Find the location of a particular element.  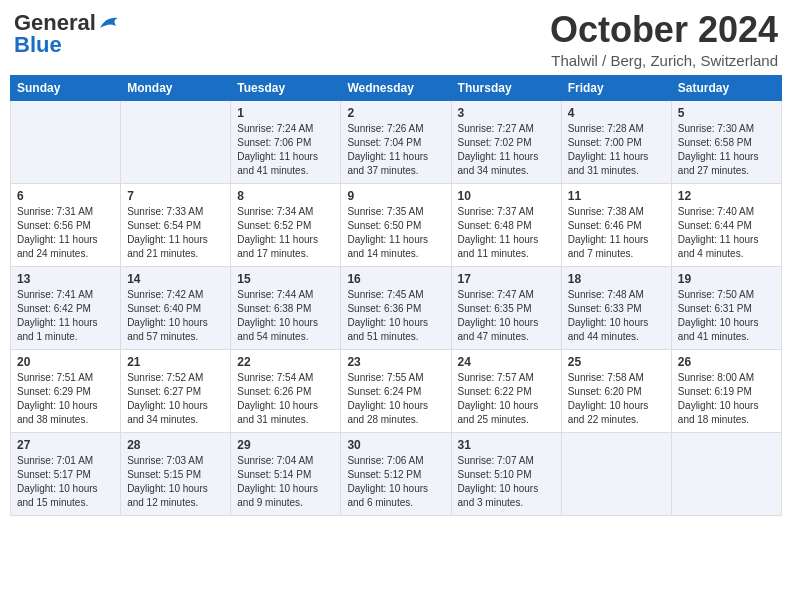

calendar-cell: 20Sunrise: 7:51 AM Sunset: 6:29 PM Dayli… is located at coordinates (66, 390).